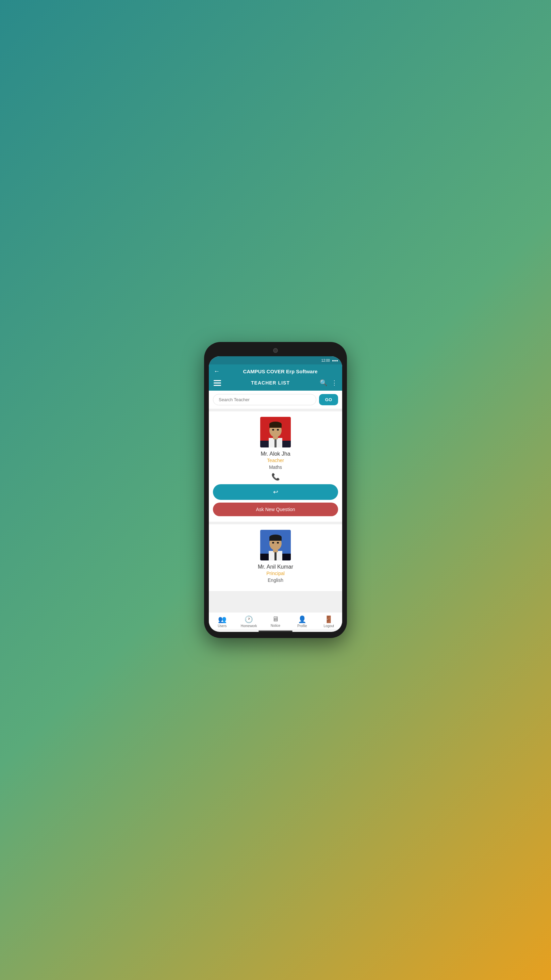  What do you see at coordinates (275, 622) in the screenshot?
I see `nav-item-notice: 🖥 Notice` at bounding box center [275, 622].